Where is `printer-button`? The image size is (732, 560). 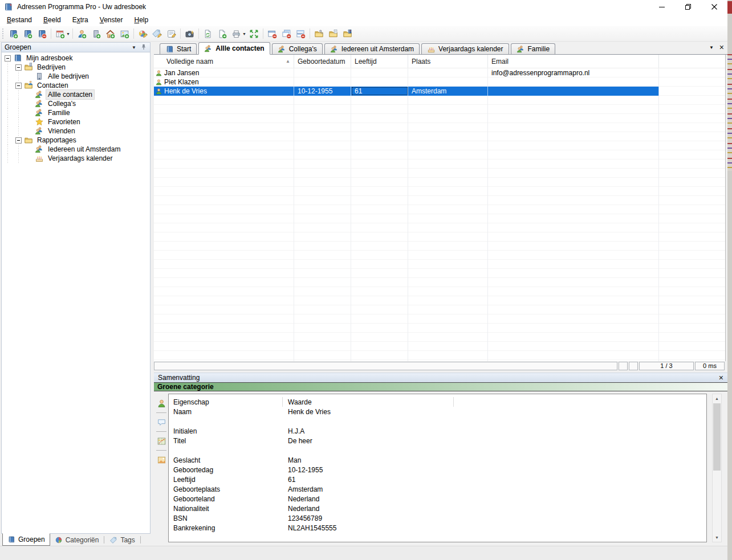 printer-button is located at coordinates (236, 34).